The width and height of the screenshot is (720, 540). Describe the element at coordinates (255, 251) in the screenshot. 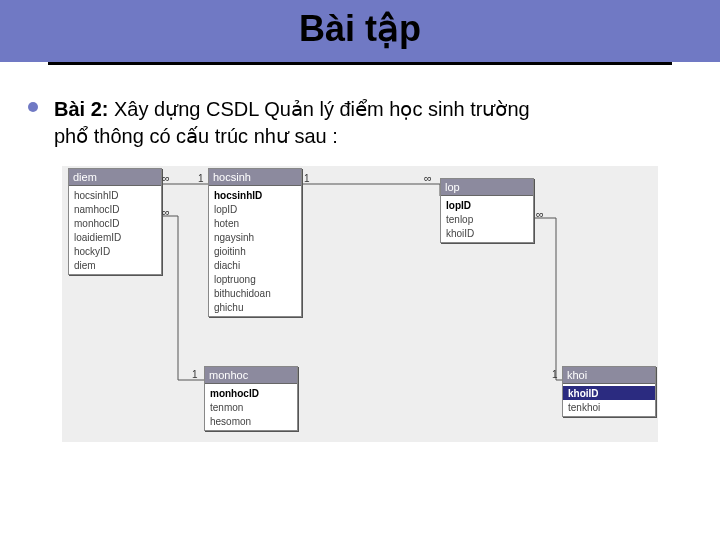

I see `field: gioitinh` at that location.